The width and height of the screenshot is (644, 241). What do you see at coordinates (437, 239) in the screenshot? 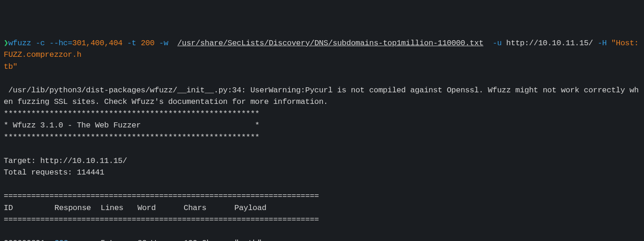
I see `result-payload: "auth"` at bounding box center [437, 239].